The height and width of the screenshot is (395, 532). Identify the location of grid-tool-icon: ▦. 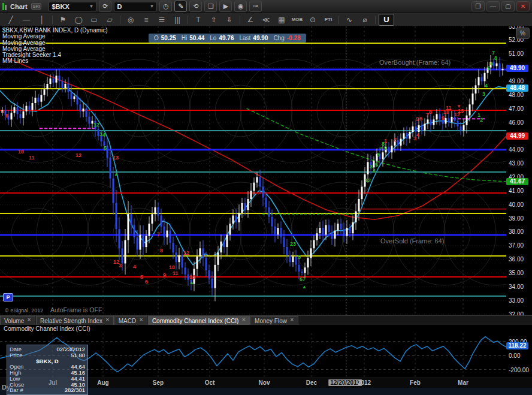
(282, 20).